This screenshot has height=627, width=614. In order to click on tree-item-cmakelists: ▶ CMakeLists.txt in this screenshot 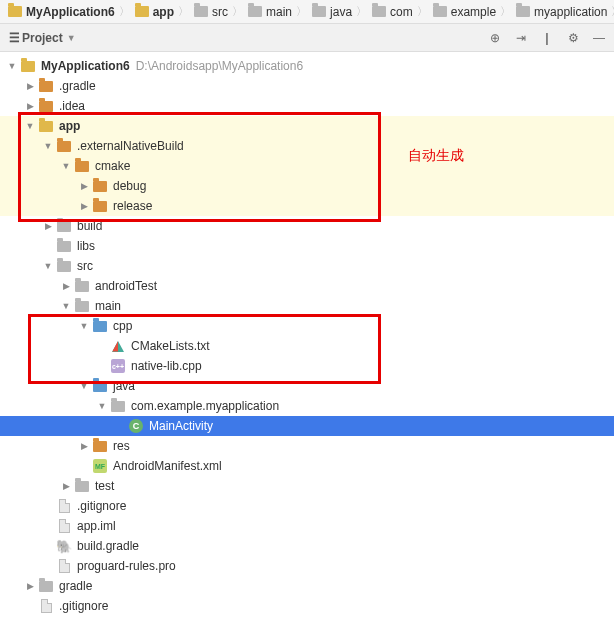, I will do `click(307, 346)`.